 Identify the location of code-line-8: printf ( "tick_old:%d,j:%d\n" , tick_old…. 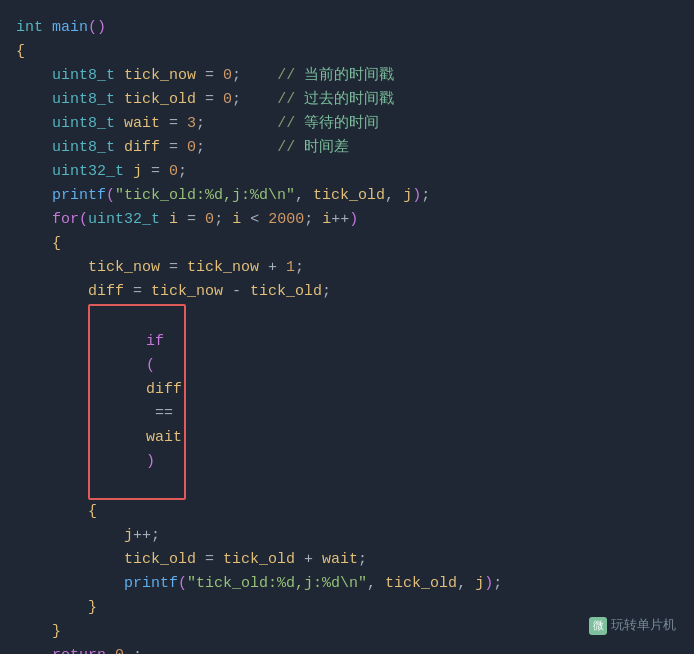
(347, 196).